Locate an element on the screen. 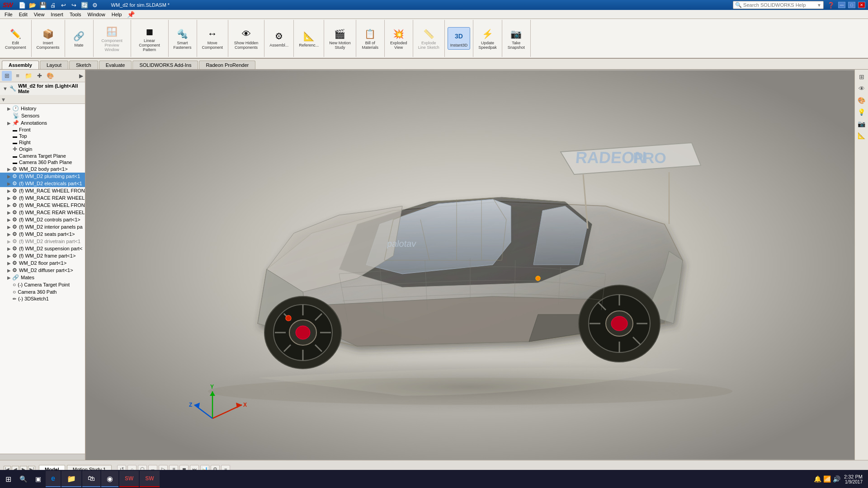  search-input is located at coordinates (779, 5).